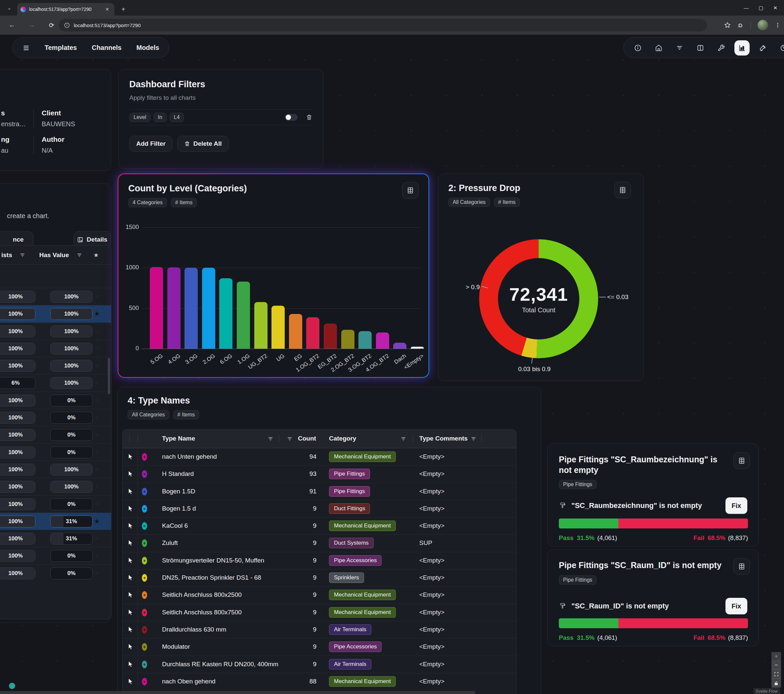 The image size is (784, 694). What do you see at coordinates (320, 646) in the screenshot?
I see `type-row: + Modulator 9 Pipe Accessories <Empty>` at bounding box center [320, 646].